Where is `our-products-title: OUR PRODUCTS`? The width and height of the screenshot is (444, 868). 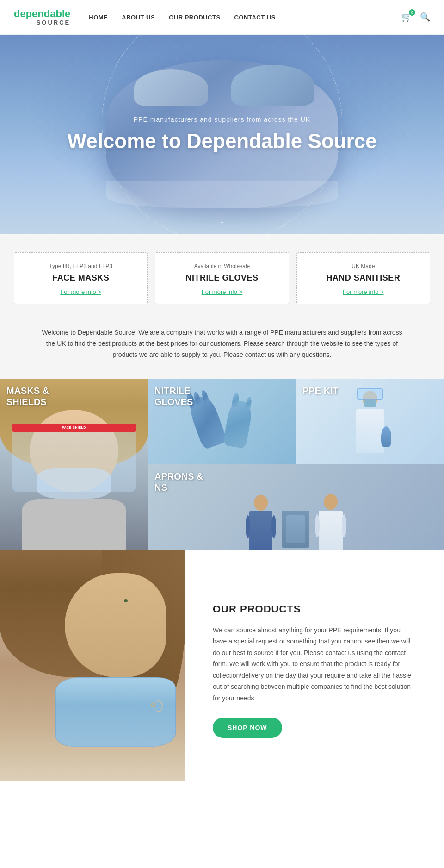 our-products-title: OUR PRODUCTS is located at coordinates (314, 609).